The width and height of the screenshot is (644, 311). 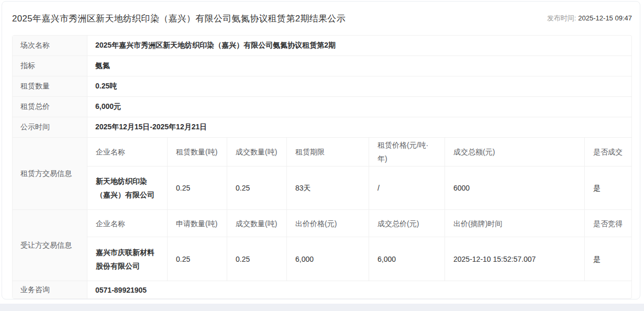 I want to click on row-label: 指标, so click(x=50, y=66).